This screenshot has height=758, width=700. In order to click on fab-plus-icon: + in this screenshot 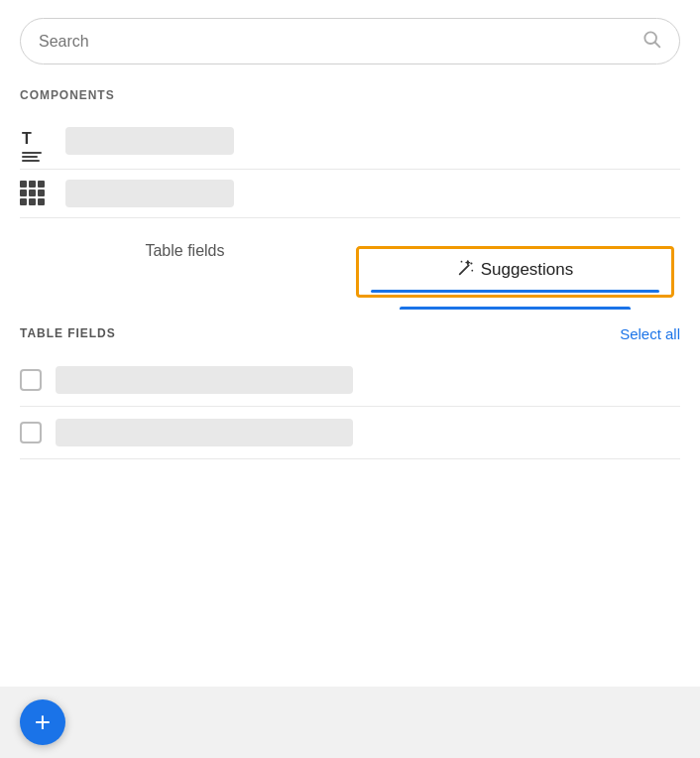, I will do `click(43, 722)`.